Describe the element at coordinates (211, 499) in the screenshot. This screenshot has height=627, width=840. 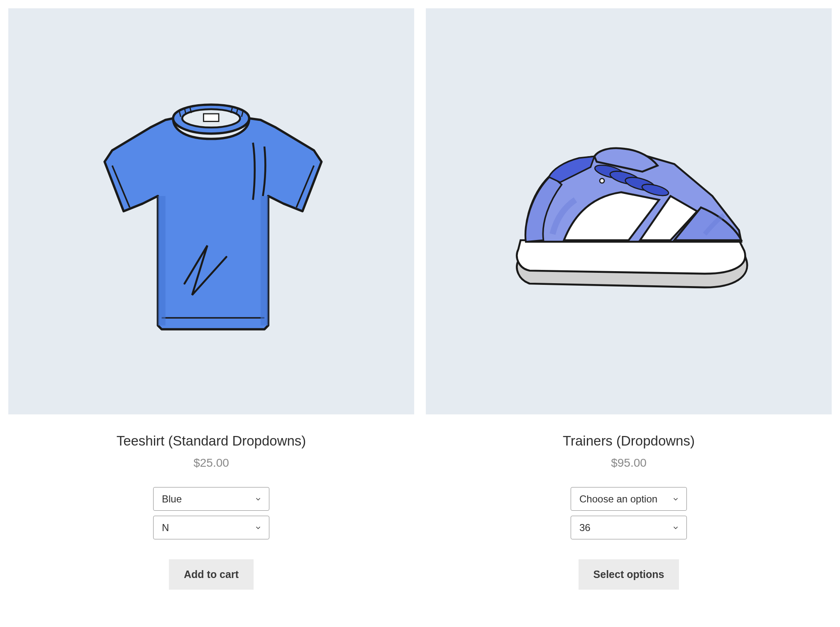
I see `color-select: Blue` at that location.